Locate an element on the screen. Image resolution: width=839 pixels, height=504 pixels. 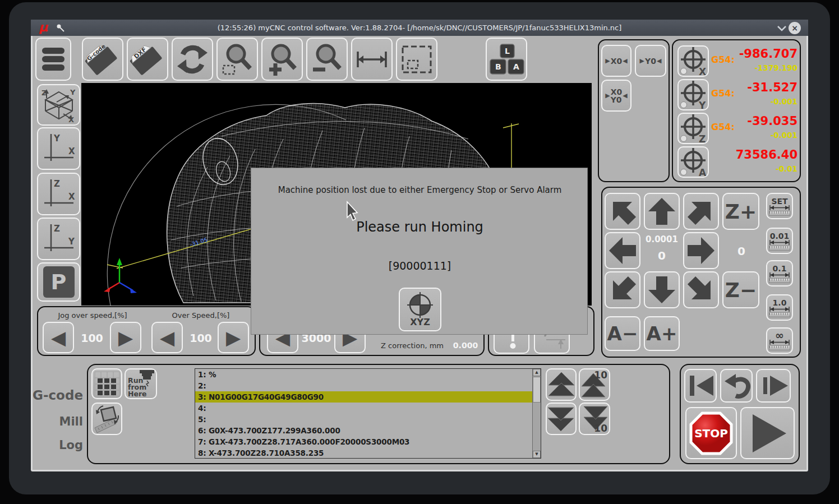
svg-text: L is located at coordinates (507, 51).